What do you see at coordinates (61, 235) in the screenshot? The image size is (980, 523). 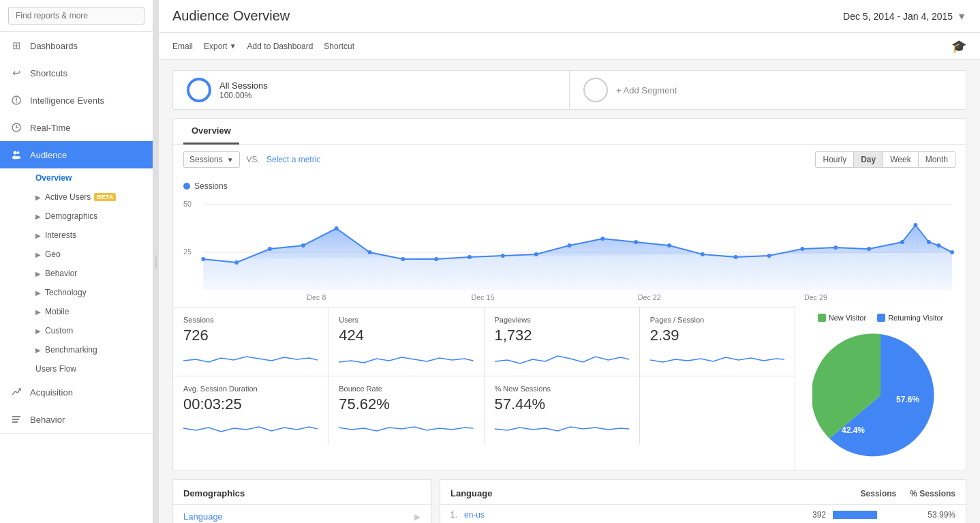 I see `interests-label: Interests` at bounding box center [61, 235].